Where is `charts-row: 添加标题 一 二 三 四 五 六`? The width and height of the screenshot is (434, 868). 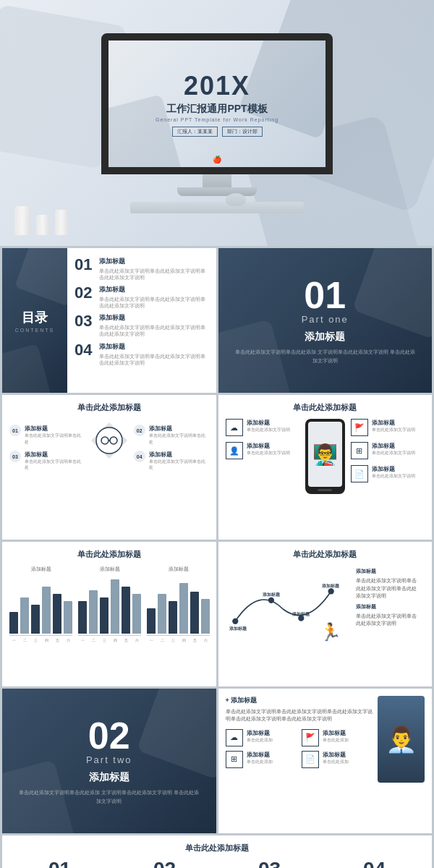
charts-row: 添加标题 一 二 三 四 五 六 is located at coordinates (109, 604).